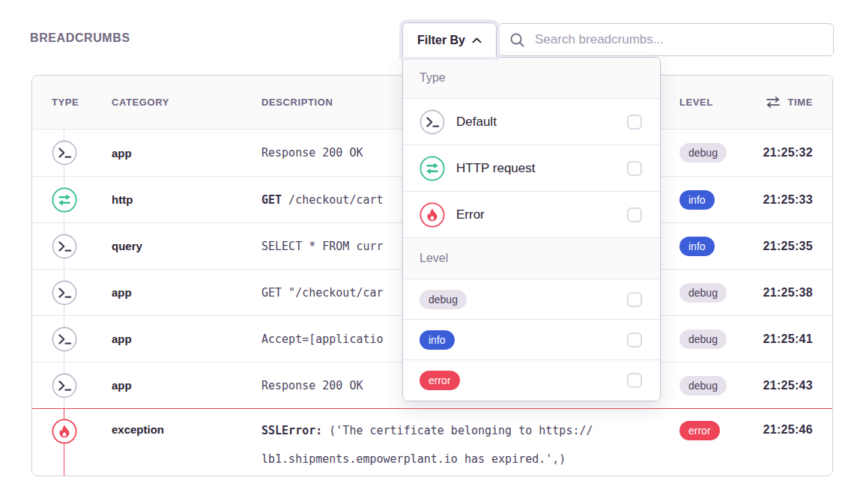  What do you see at coordinates (449, 40) in the screenshot?
I see `filter-by-button: Filter By` at bounding box center [449, 40].